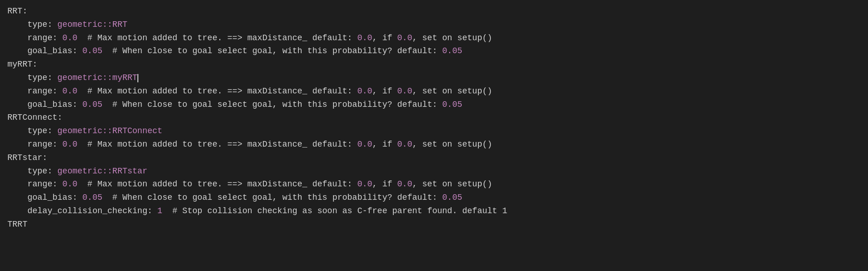 This screenshot has width=868, height=271. What do you see at coordinates (434, 11) in the screenshot?
I see `code-line: RRT:` at bounding box center [434, 11].